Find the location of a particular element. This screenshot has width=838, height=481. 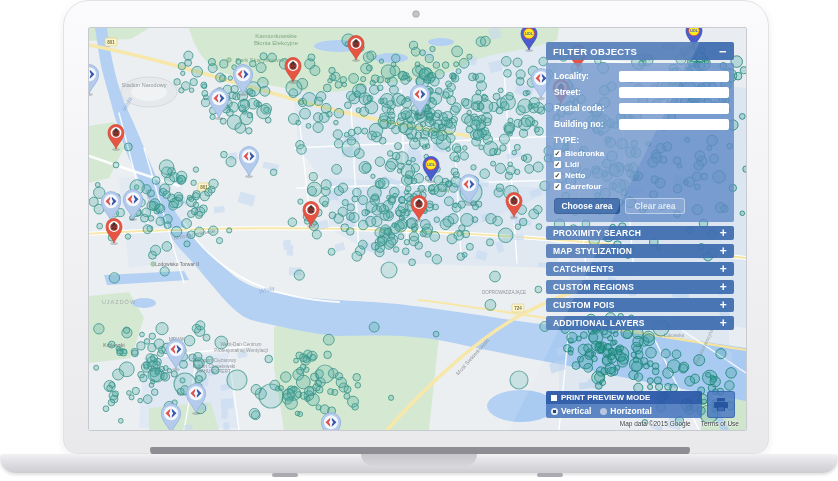

section-proximity-search: PROXIMITY SEARCH+ is located at coordinates (640, 233).